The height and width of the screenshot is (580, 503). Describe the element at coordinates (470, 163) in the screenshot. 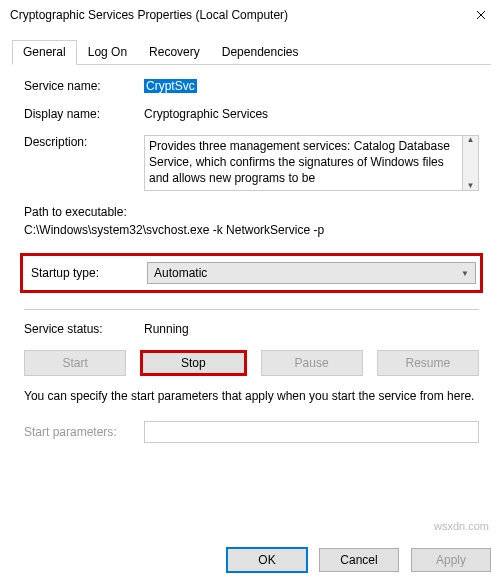

I see `description-scrollbar: ▲ ▼` at that location.